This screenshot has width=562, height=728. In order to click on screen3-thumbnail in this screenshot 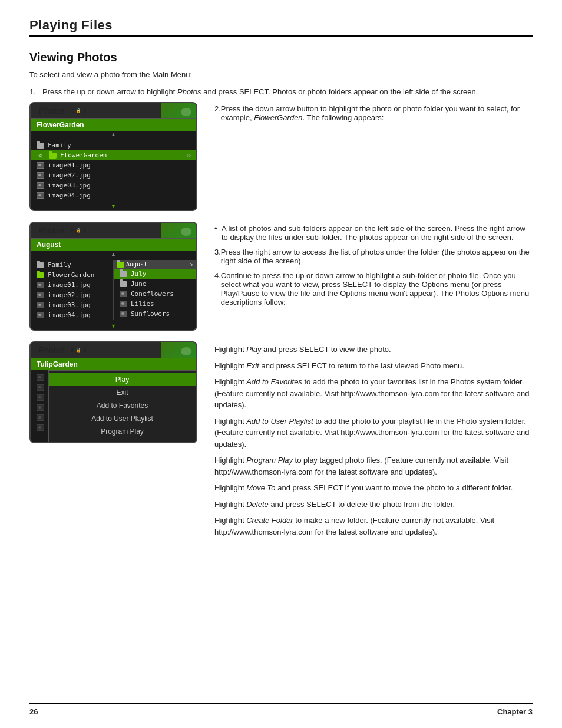, I will do `click(178, 350)`.